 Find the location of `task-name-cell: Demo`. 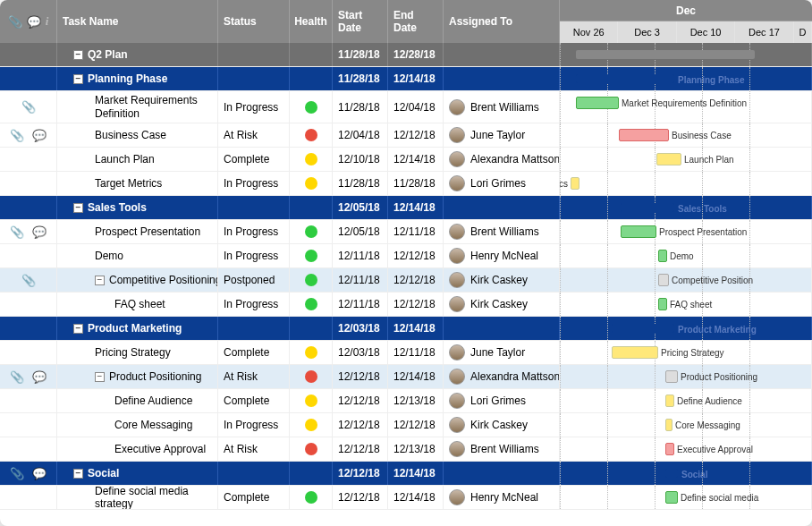

task-name-cell: Demo is located at coordinates (138, 256).